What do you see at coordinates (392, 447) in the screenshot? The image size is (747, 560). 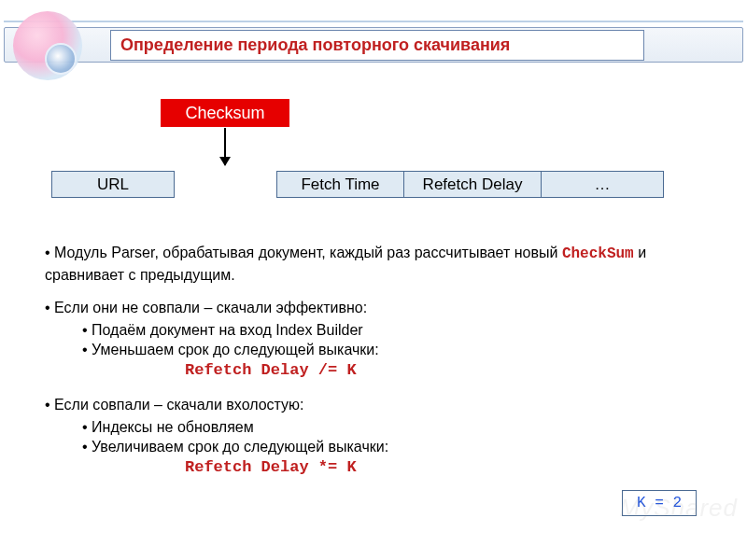 I see `bullet-3-sub2: Увеличиваем срок до следующей выкачки:` at bounding box center [392, 447].